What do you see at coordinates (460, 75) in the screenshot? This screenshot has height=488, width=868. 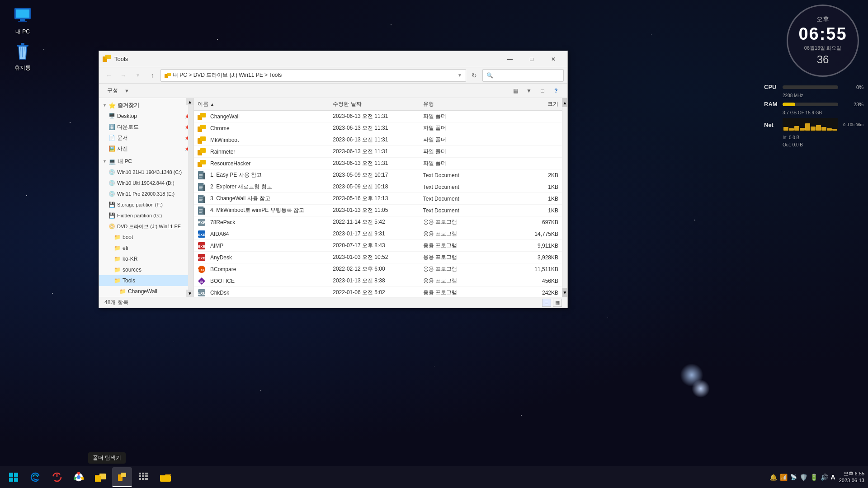 I see `address-dropdown-arrow: ▼` at bounding box center [460, 75].